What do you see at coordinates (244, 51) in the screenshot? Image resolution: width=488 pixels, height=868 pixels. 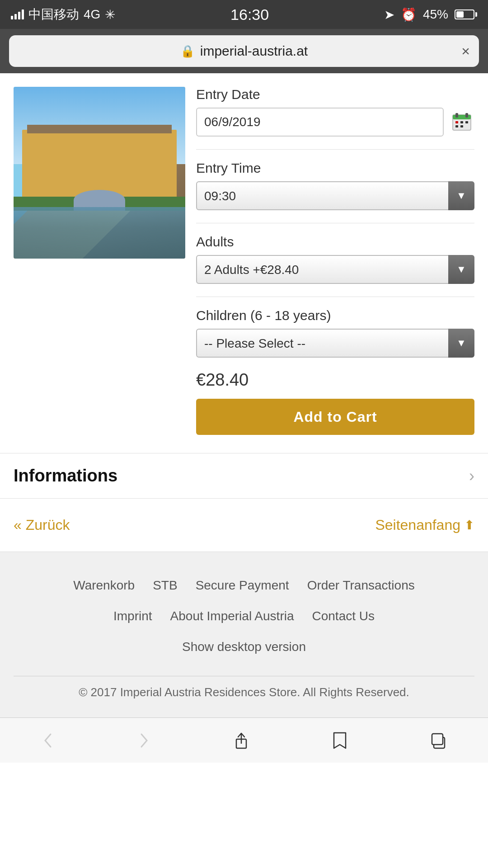 I see `url-bar: 🔒 imperial-austria.at ×` at bounding box center [244, 51].